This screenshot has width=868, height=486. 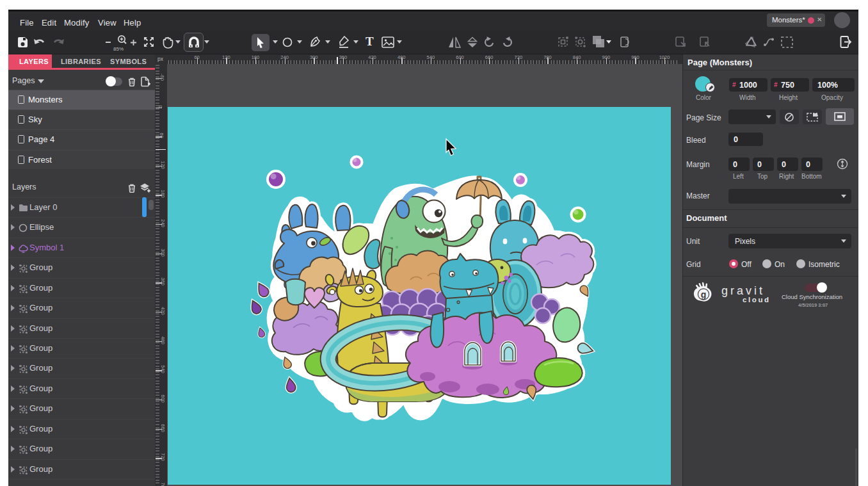 What do you see at coordinates (704, 295) in the screenshot?
I see `svg-text: g` at bounding box center [704, 295].